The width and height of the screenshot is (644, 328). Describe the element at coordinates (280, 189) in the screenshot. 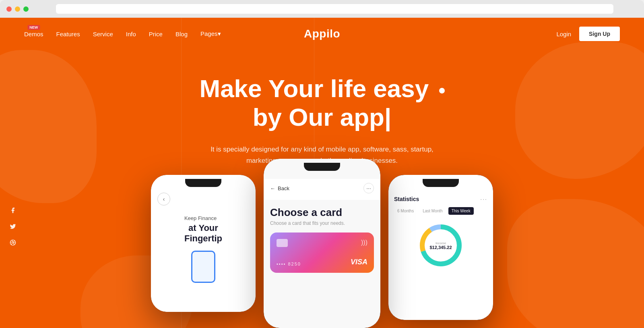

I see `back-button: ← Back` at that location.